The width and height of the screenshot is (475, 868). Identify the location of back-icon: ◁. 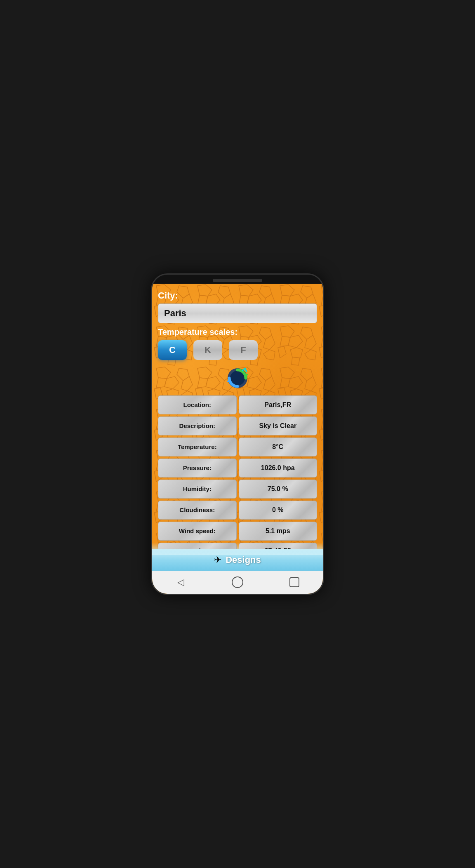
(181, 582).